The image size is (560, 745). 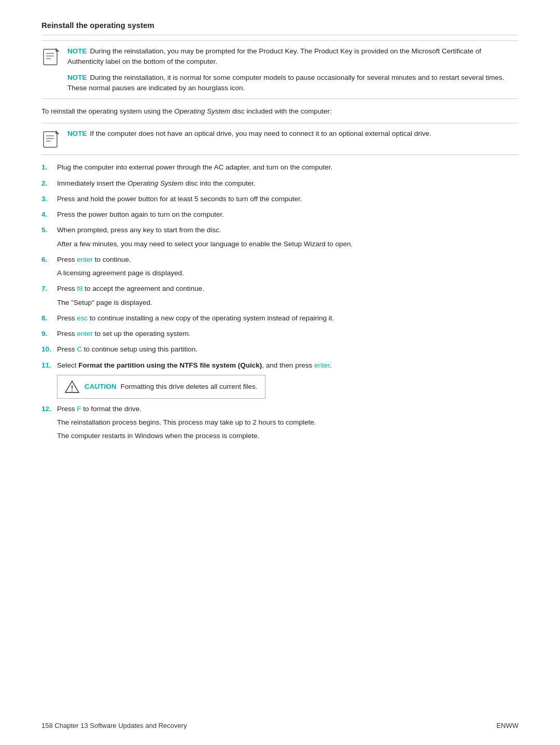 What do you see at coordinates (140, 349) in the screenshot?
I see `step-10-post: to continue setup using this partition.` at bounding box center [140, 349].